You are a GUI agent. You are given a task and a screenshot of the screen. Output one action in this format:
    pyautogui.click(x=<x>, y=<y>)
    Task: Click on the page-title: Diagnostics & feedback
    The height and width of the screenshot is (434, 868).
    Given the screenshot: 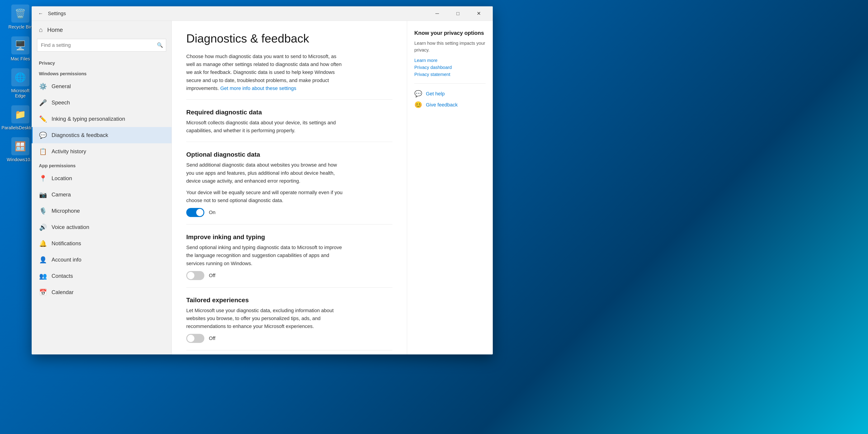 What is the action you would take?
    pyautogui.click(x=289, y=38)
    